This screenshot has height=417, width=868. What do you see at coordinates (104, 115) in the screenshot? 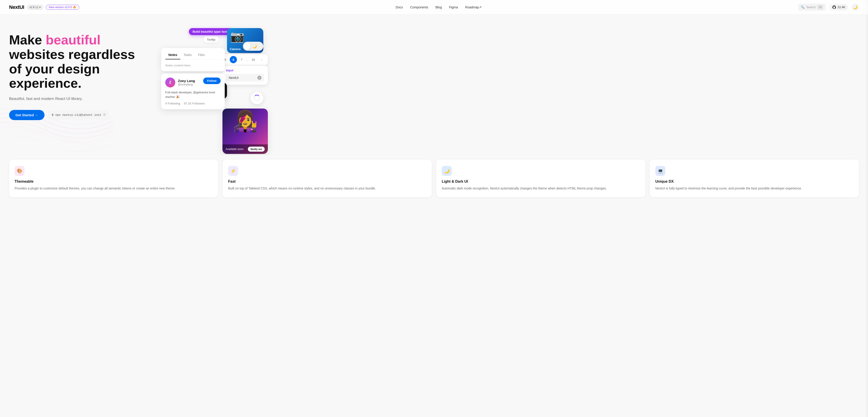
I see `copy-icon: ⎘` at bounding box center [104, 115].